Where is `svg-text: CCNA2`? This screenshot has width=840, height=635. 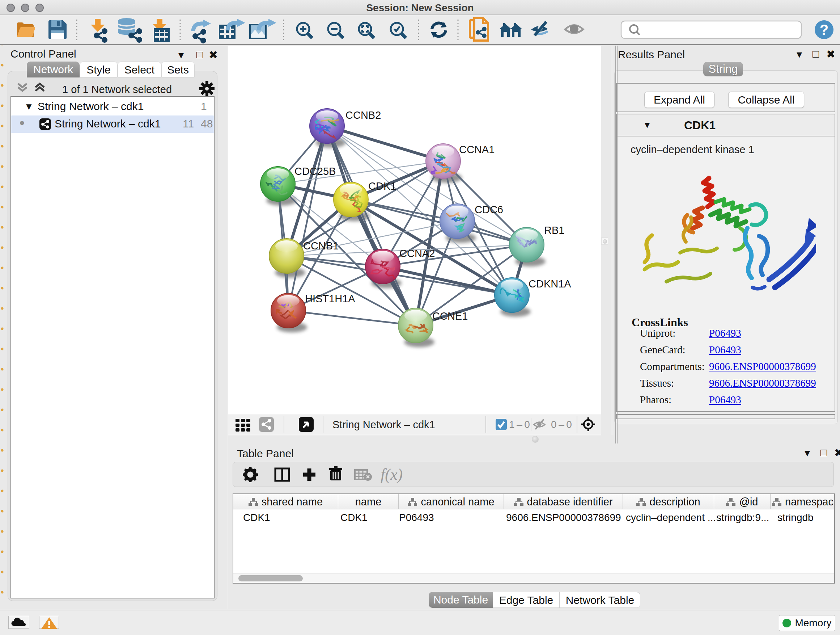 svg-text: CCNA2 is located at coordinates (417, 253).